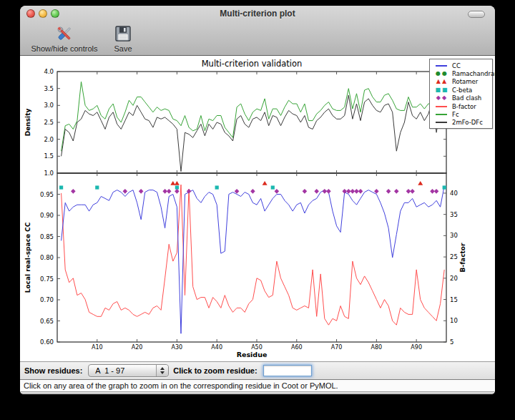  Describe the element at coordinates (466, 98) in the screenshot. I see `legend-label: Bad clash` at that location.